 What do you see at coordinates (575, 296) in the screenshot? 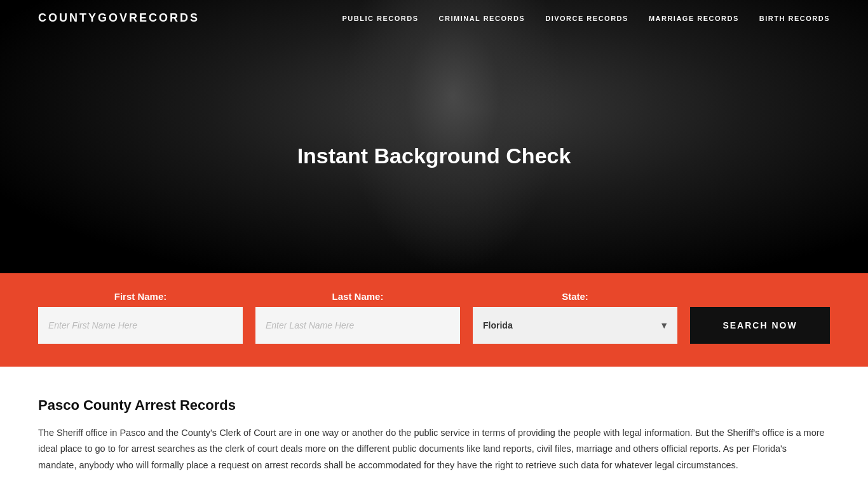
I see `state-label: State:` at bounding box center [575, 296].